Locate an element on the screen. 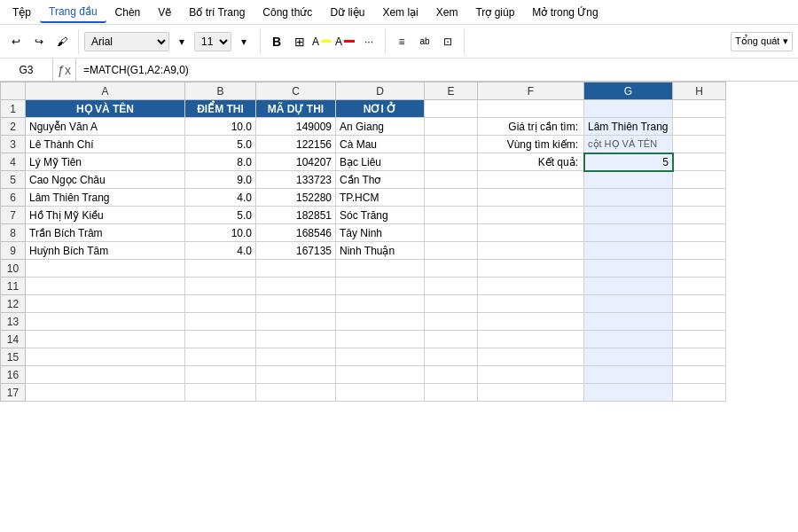  align-button: ≡ is located at coordinates (402, 42).